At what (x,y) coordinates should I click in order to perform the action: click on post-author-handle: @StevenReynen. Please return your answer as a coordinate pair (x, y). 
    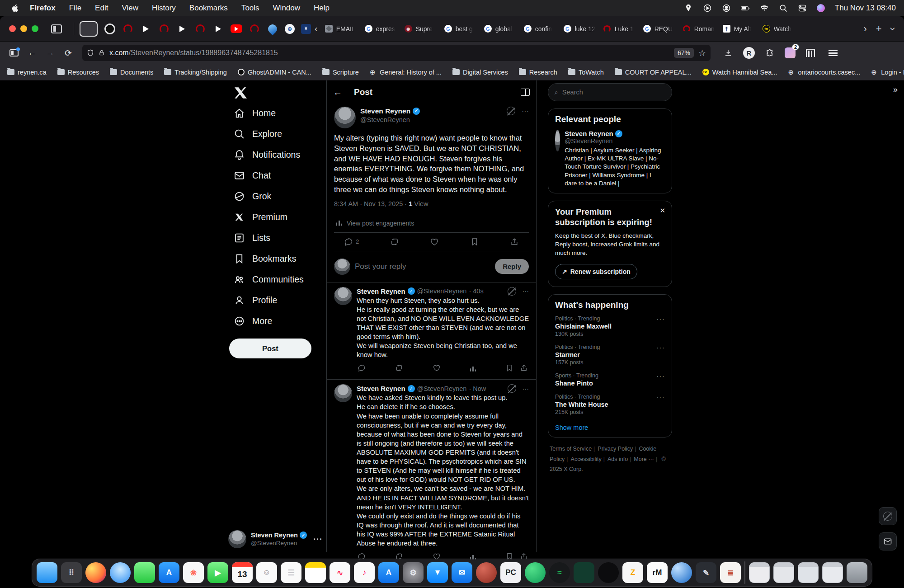
    Looking at the image, I should click on (385, 120).